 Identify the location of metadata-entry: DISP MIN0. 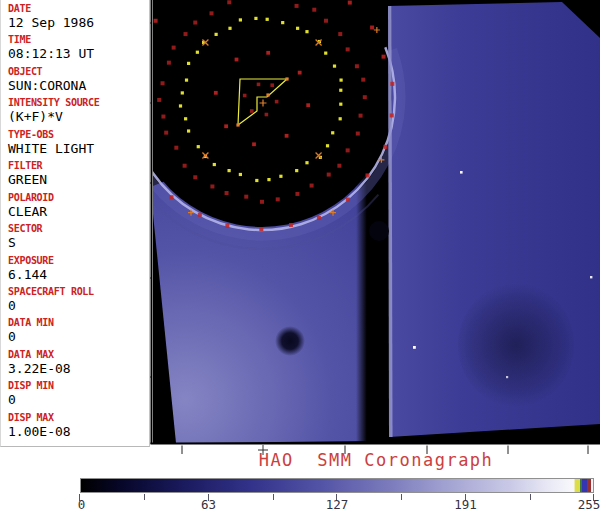
(78, 396).